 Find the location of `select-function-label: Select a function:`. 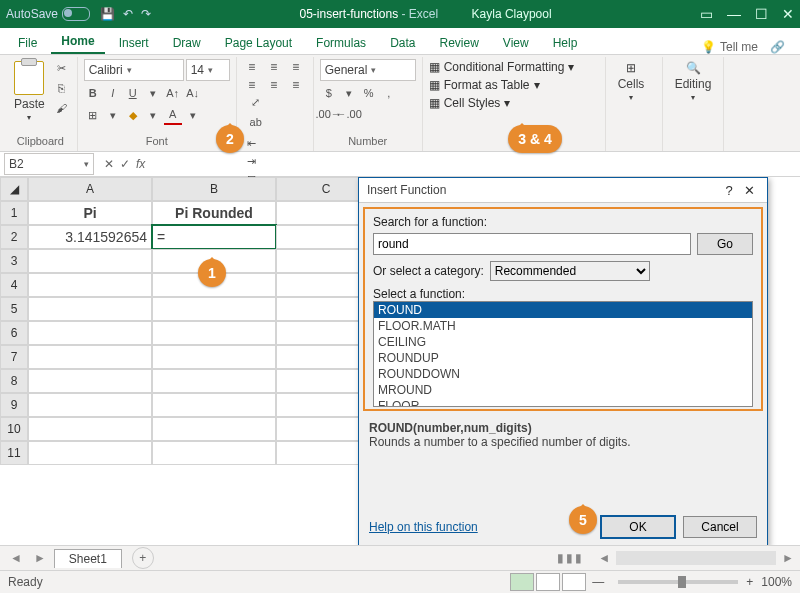

select-function-label: Select a function: is located at coordinates (419, 294).